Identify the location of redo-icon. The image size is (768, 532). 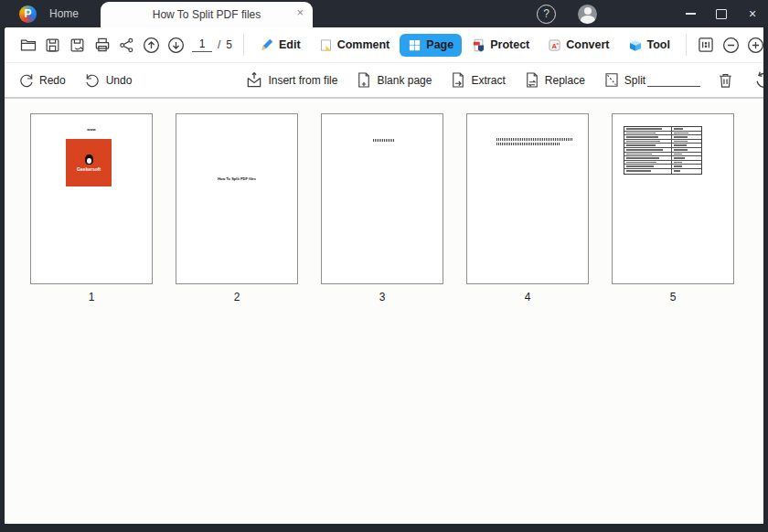
(26, 80).